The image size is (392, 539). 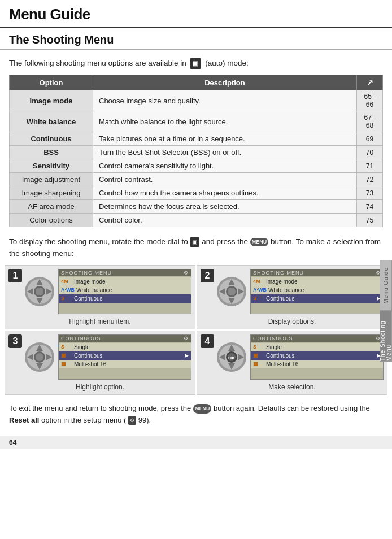 What do you see at coordinates (108, 357) in the screenshot?
I see `step-inner: CONTINUOUS ⚙ S Single ▣ Continuous ▶ ▦ M…` at bounding box center [108, 357].